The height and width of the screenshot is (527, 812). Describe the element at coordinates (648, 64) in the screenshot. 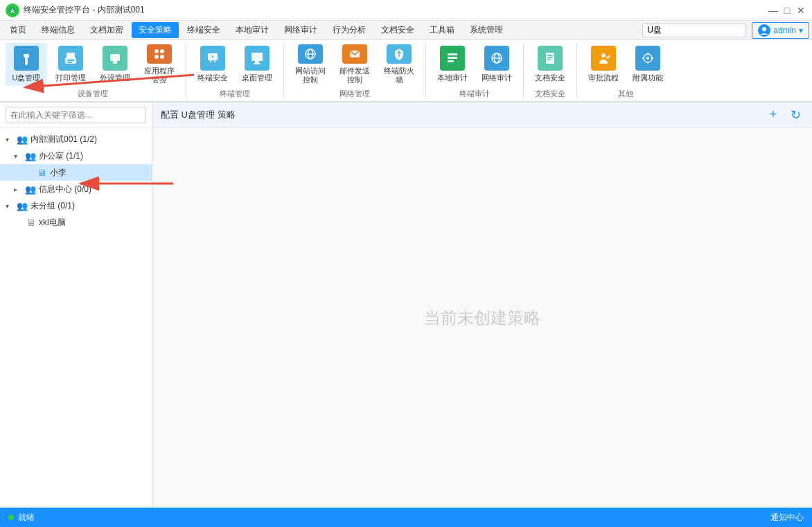

I see `toolbar-btn-addon: 附属功能` at that location.